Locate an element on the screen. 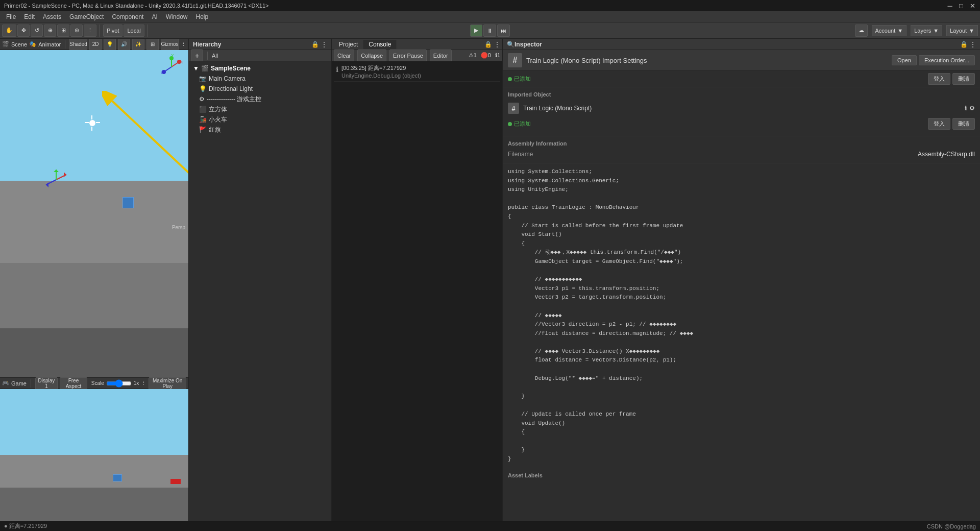  hierarchy-item-train: 🚂 小火车 is located at coordinates (260, 119).